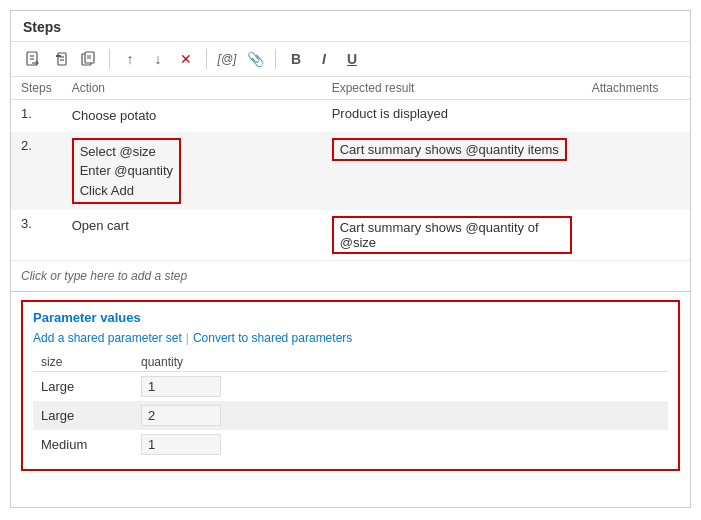  Describe the element at coordinates (255, 59) in the screenshot. I see `attach-button: 📎` at that location.